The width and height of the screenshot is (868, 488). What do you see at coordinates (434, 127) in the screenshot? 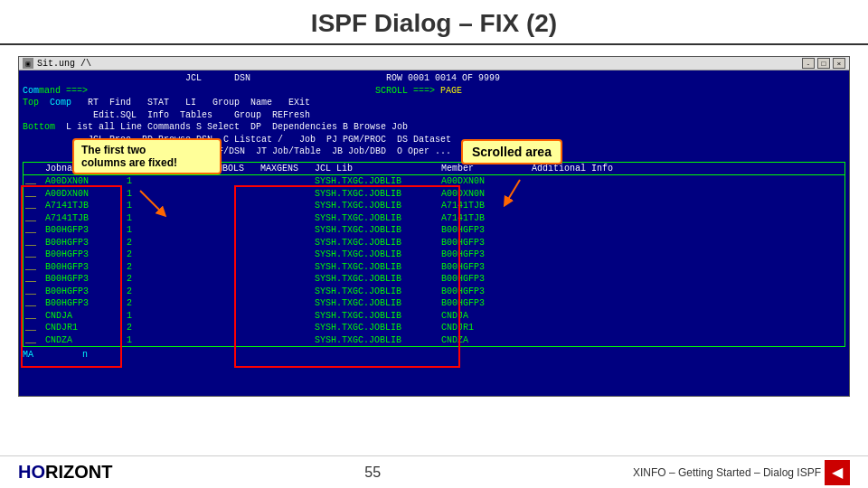
I see `ispf-menu-row-3: Bottom L ist all Line Commands S Select …` at bounding box center [434, 127].